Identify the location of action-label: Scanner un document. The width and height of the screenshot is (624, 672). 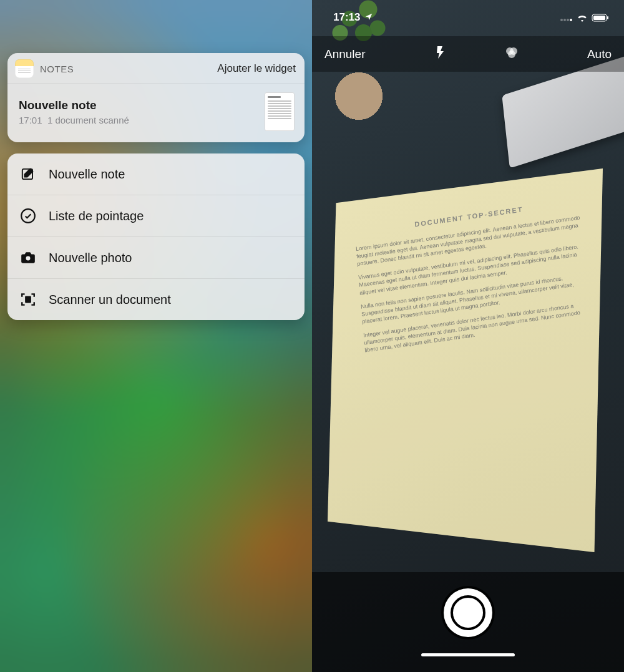
(110, 299).